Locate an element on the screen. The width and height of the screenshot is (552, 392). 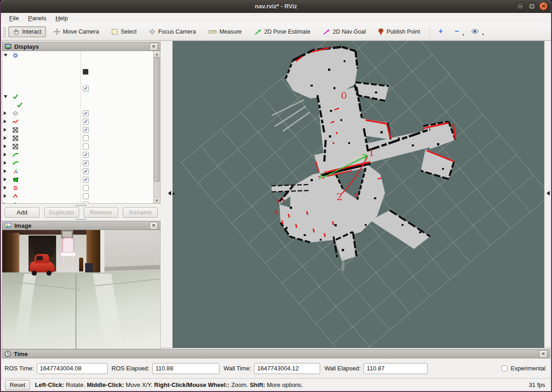
tree-row-tf: ✓ is located at coordinates (81, 171).